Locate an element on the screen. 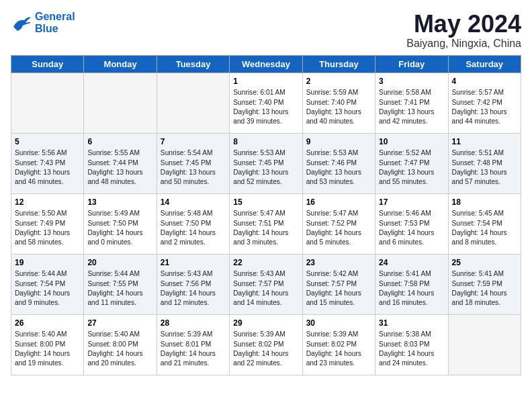 The image size is (532, 411). calendar-cell: 13Sunrise: 5:49 AM Sunset: 7:50 PM Dayli… is located at coordinates (120, 224).